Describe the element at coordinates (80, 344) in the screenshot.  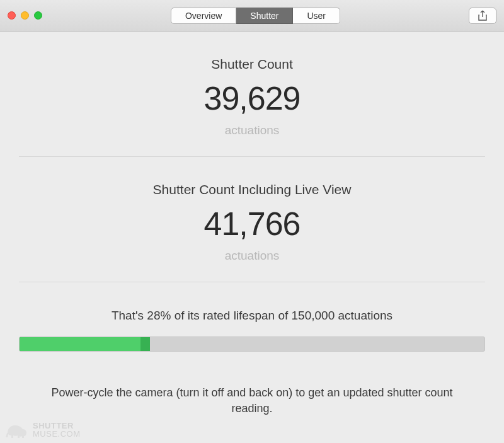
I see `lifespan-progress-fill` at that location.